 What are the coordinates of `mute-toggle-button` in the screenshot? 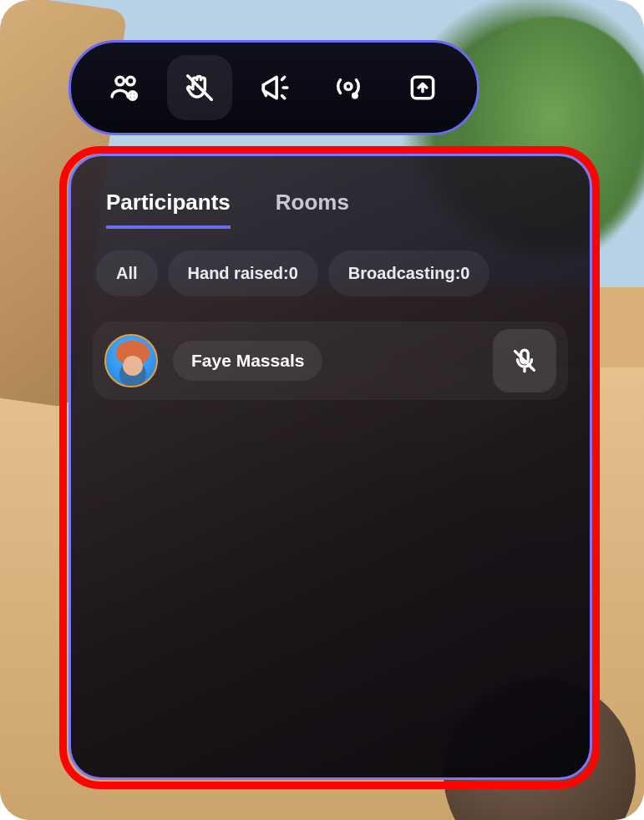 It's located at (525, 361).